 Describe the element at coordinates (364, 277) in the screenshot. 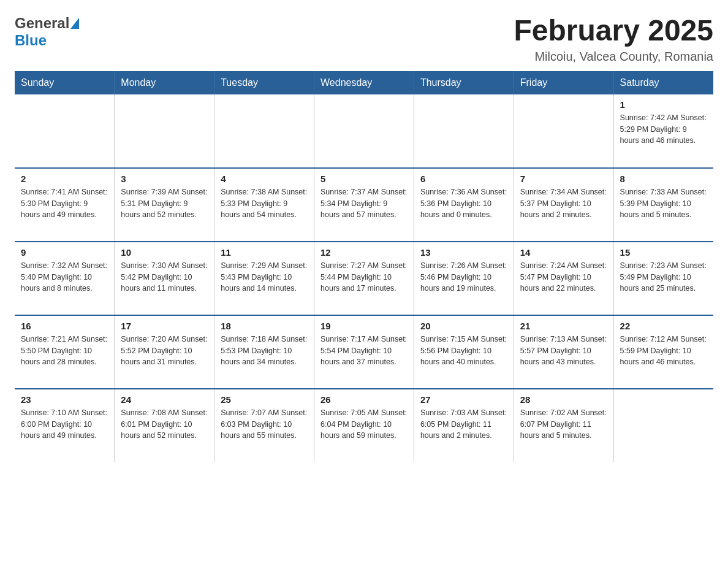

I see `day-info: Sunrise: 7:27 AM Sunset: 5:44 PM Dayligh…` at that location.